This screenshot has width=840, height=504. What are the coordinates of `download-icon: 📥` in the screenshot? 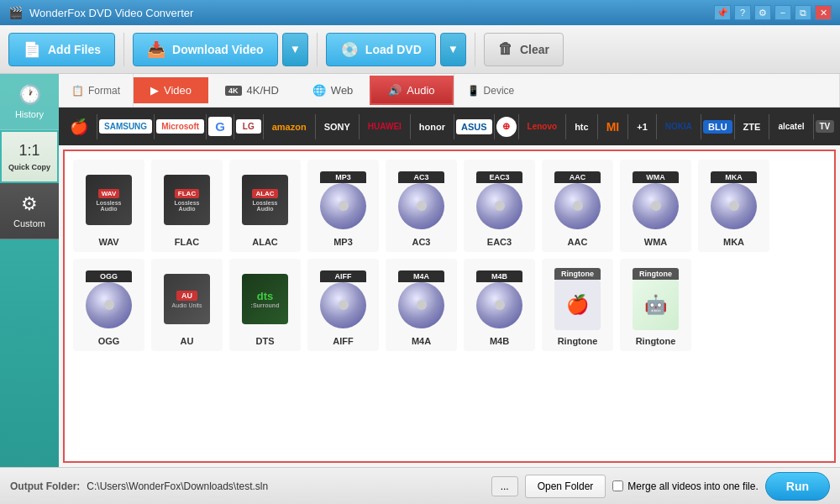 It's located at (156, 50).